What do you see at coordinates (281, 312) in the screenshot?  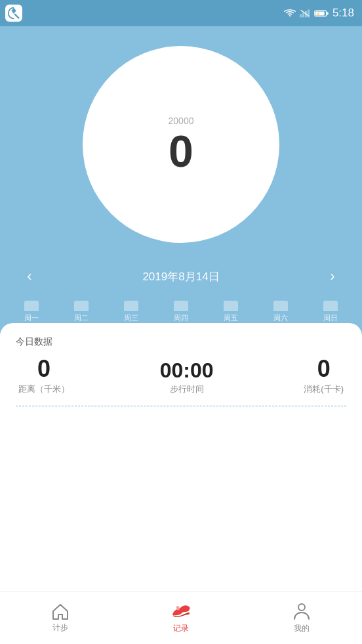 I see `week-day-sat: 周六` at bounding box center [281, 312].